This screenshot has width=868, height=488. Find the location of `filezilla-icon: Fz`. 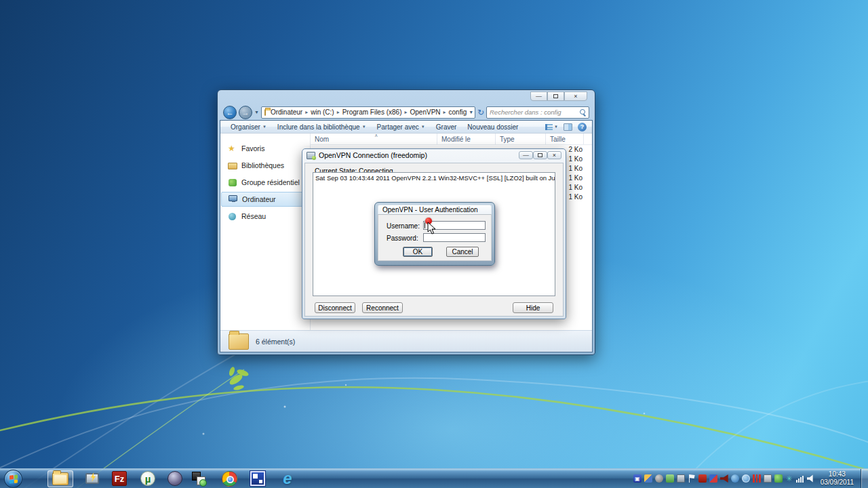

filezilla-icon: Fz is located at coordinates (119, 479).